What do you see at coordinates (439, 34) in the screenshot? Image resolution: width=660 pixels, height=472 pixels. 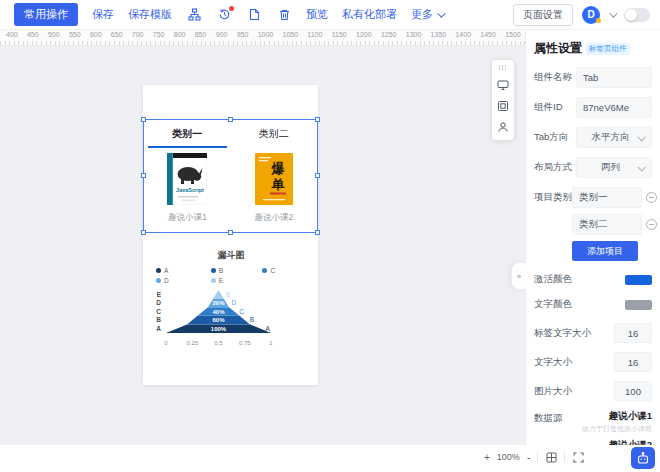 I see `ruler-tick-label: 1350` at bounding box center [439, 34].